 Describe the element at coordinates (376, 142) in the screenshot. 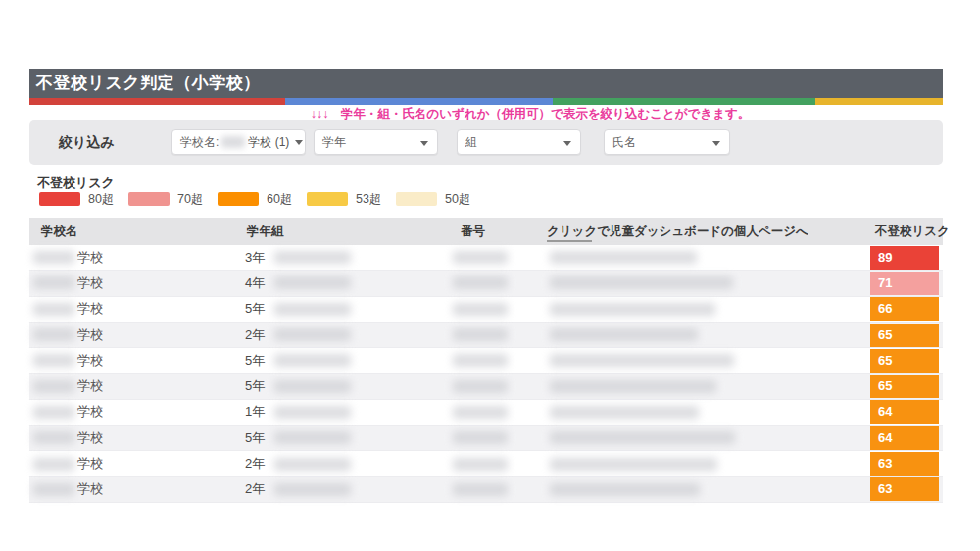

I see `grade-filter-dropdown: 学年` at that location.